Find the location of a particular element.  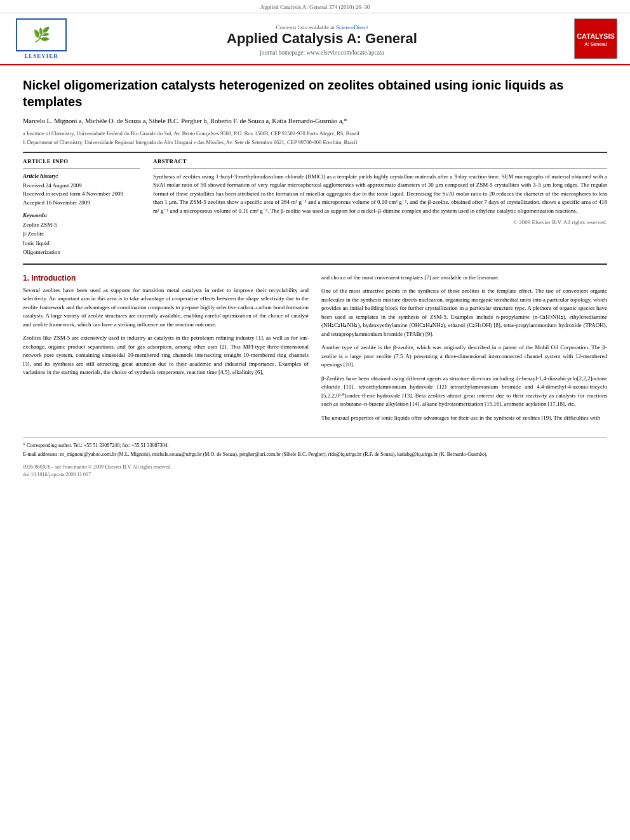

article-history-label: Article history: is located at coordinates (81, 176).